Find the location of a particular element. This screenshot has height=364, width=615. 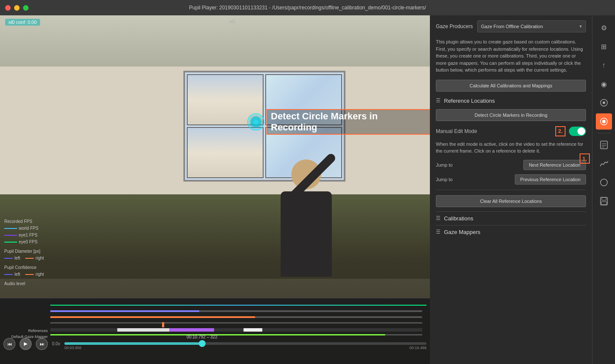

gaze-mappers-chevron-icon: ☰ is located at coordinates (438, 232).